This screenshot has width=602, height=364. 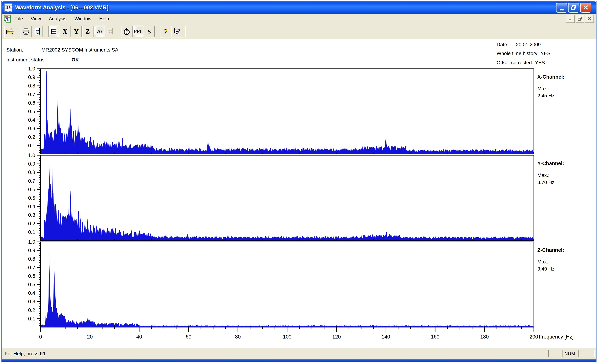 What do you see at coordinates (87, 32) in the screenshot?
I see `toolbar-z-channel-button: Z` at bounding box center [87, 32].